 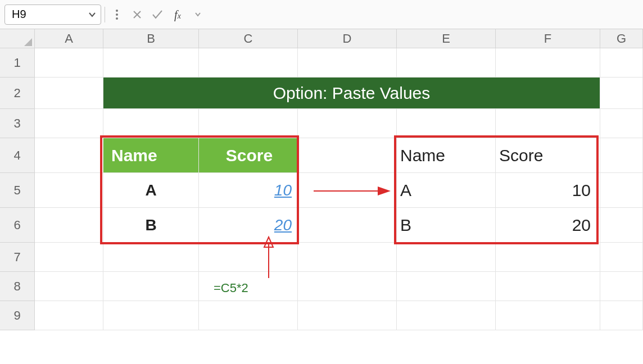 I want to click on enter-icon, so click(x=157, y=15).